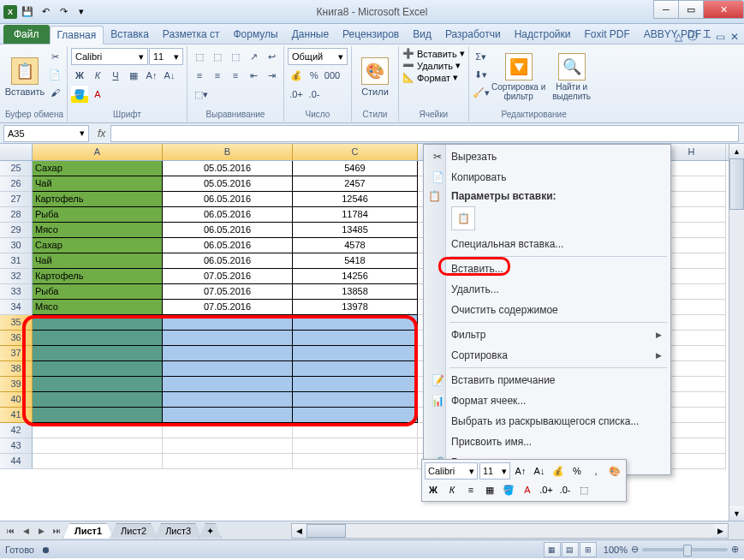 This screenshot has width=744, height=560. What do you see at coordinates (10, 531) in the screenshot?
I see `sheet-first-icon: ⏮` at bounding box center [10, 531].